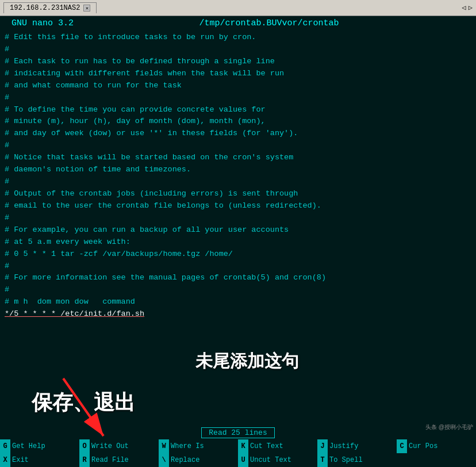 The height and width of the screenshot is (467, 476). Describe the element at coordinates (119, 460) in the screenshot. I see `shortcut-read-file: R Read File` at that location.